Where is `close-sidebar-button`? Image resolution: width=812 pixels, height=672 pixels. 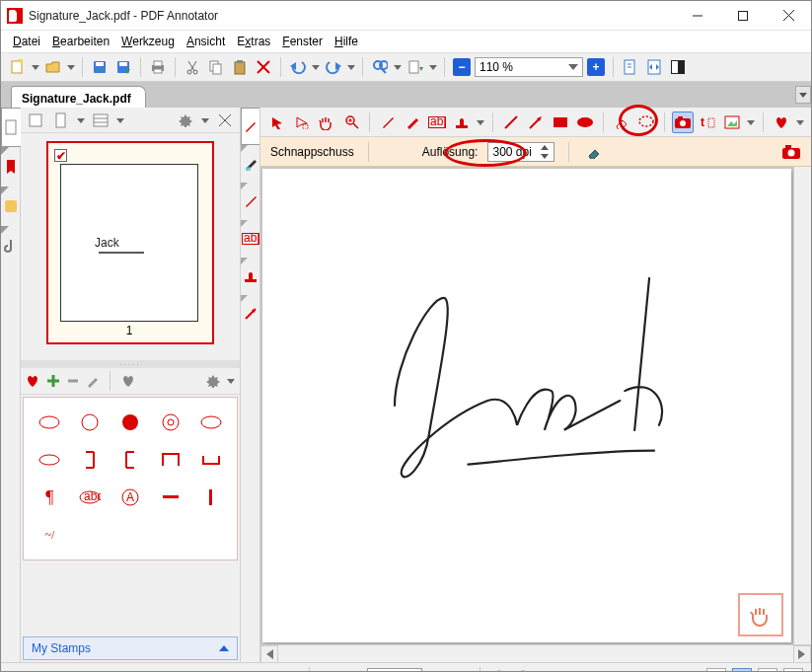 close-sidebar-button is located at coordinates (225, 120).